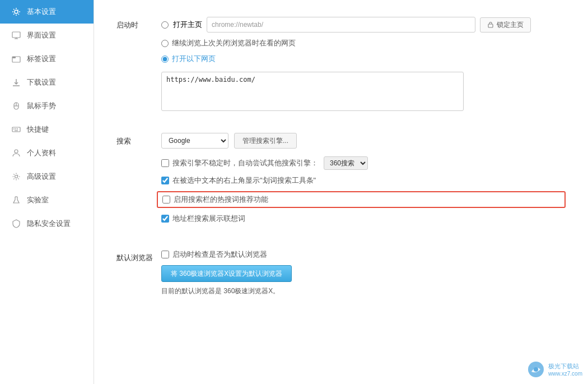 This screenshot has height=384, width=588. Describe the element at coordinates (16, 12) in the screenshot. I see `settings-icon` at that location.